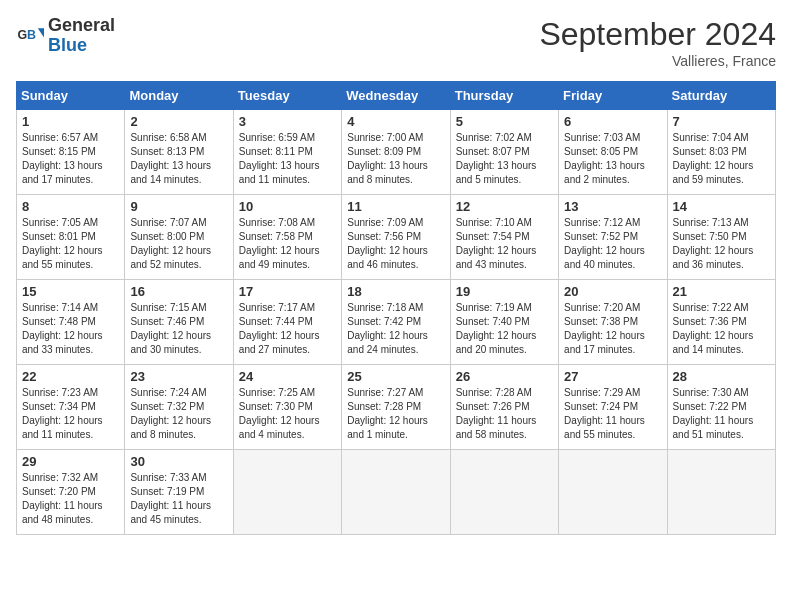 The width and height of the screenshot is (792, 612). Describe the element at coordinates (722, 159) in the screenshot. I see `cell-info: Sunrise: 7:04 AM Sunset: 8:03 PM Dayligh…` at that location.